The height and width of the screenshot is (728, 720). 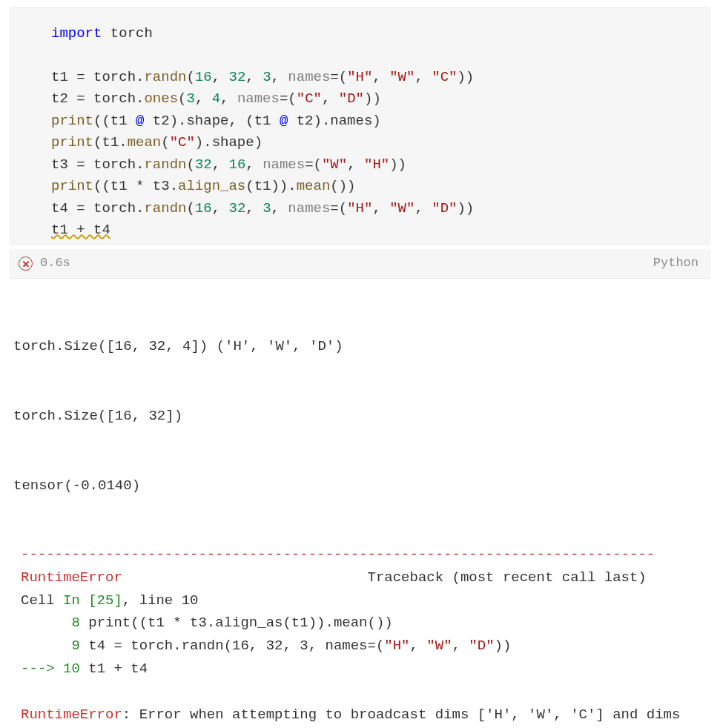 What do you see at coordinates (377, 142) in the screenshot?
I see `code-line: print(t1.mean("C").shape)` at bounding box center [377, 142].